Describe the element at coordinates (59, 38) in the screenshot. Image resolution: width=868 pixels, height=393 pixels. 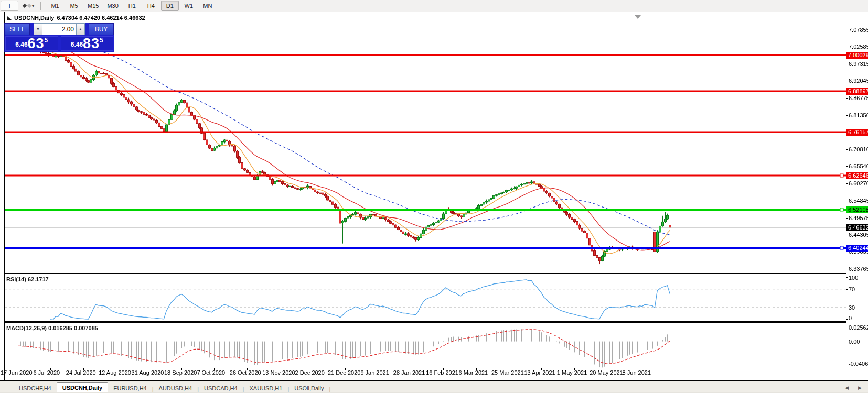
I see `one-click-trading-panel: SELL ▼ ▲ BUY 6.46 63 5 6.46 83 5` at that location.